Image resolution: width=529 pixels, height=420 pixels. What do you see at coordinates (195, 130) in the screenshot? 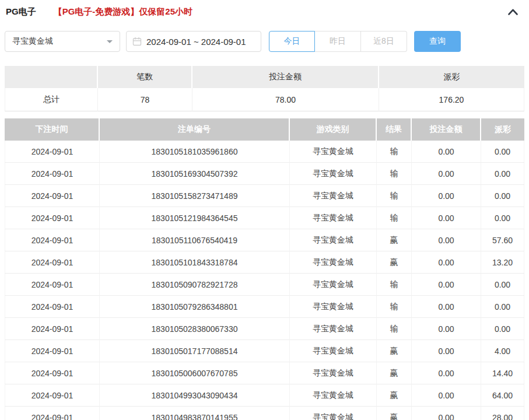
I see `col-header-order-id: 注单编号` at bounding box center [195, 130].